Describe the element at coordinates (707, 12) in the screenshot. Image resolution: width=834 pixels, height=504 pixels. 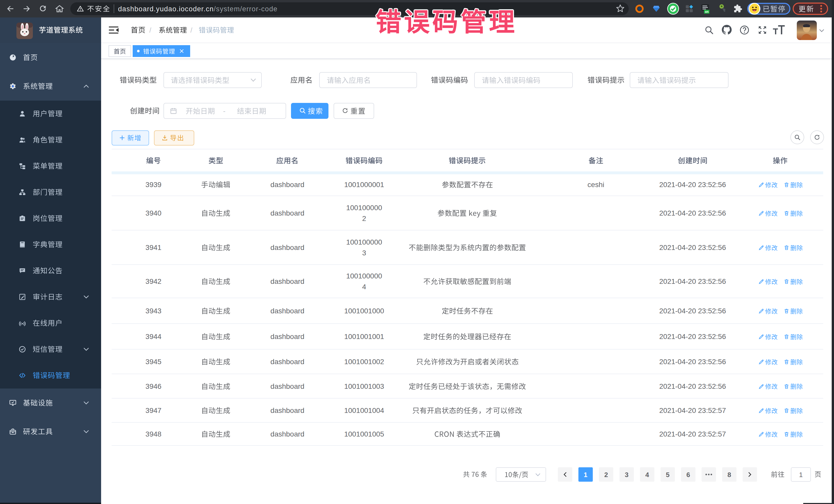
I see `svg-text: on` at that location.